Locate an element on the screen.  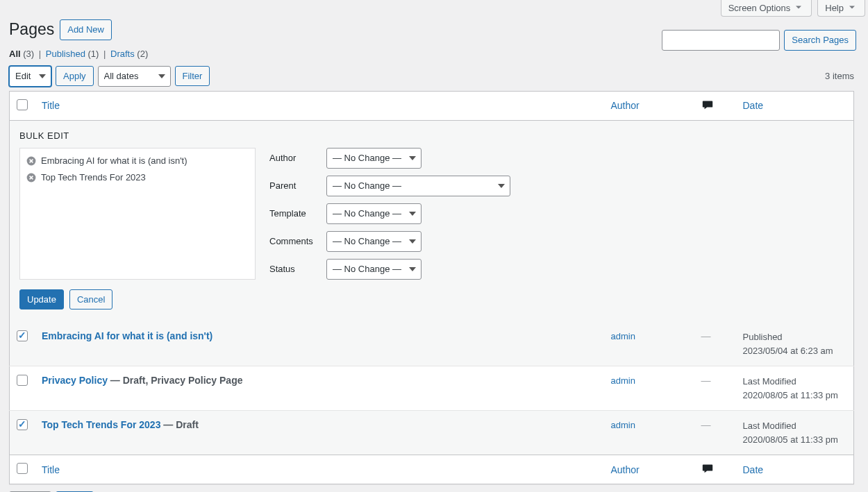
bulk-edit-heading: BULK EDIT is located at coordinates (432, 136).